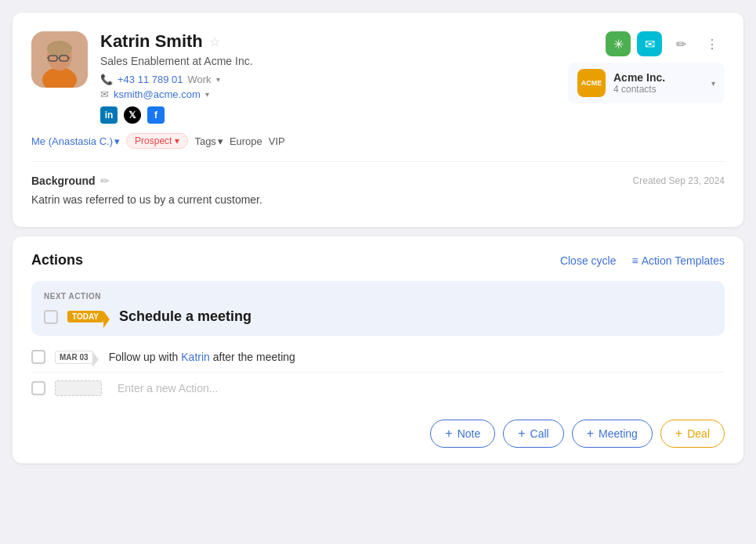 The image size is (756, 544). I want to click on background-edit-icon: ✏, so click(105, 181).